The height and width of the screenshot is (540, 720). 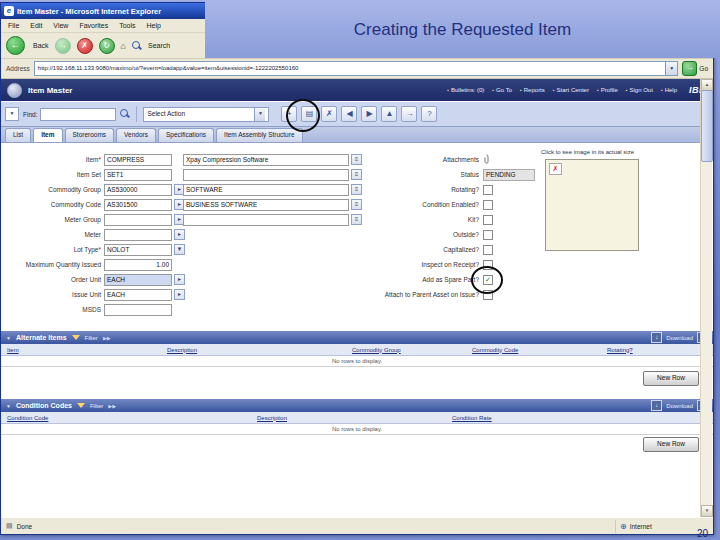 I want to click on menu-favorites: Favorites, so click(x=94, y=26).